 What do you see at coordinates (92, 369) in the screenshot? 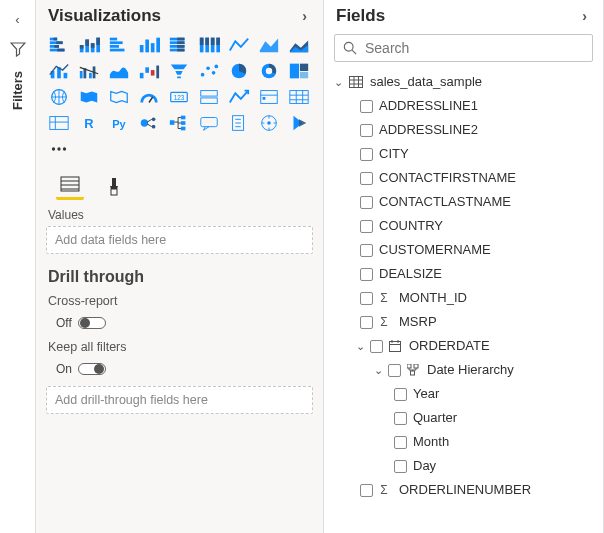
I see `keep-filters-toggle` at bounding box center [92, 369].